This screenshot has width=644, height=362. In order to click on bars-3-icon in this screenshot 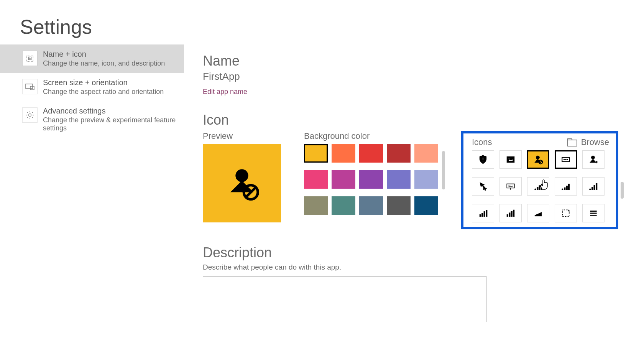, I will do `click(593, 186)`.